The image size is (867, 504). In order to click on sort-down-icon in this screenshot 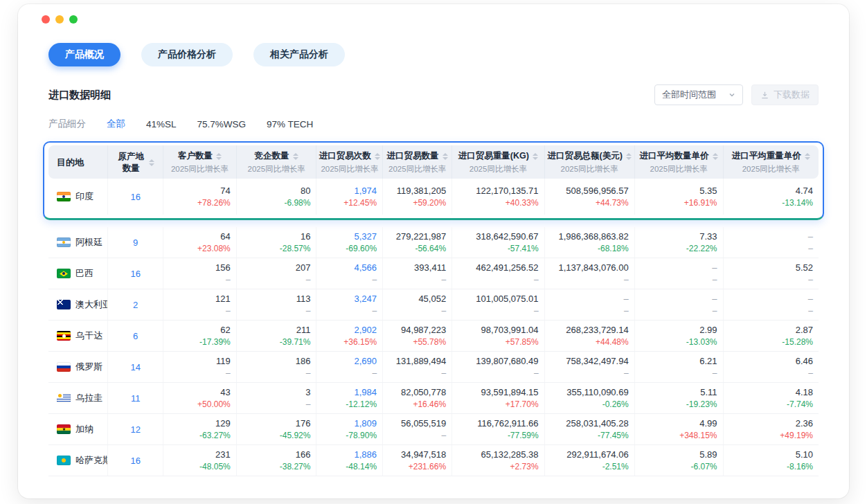, I will do `click(219, 159)`.